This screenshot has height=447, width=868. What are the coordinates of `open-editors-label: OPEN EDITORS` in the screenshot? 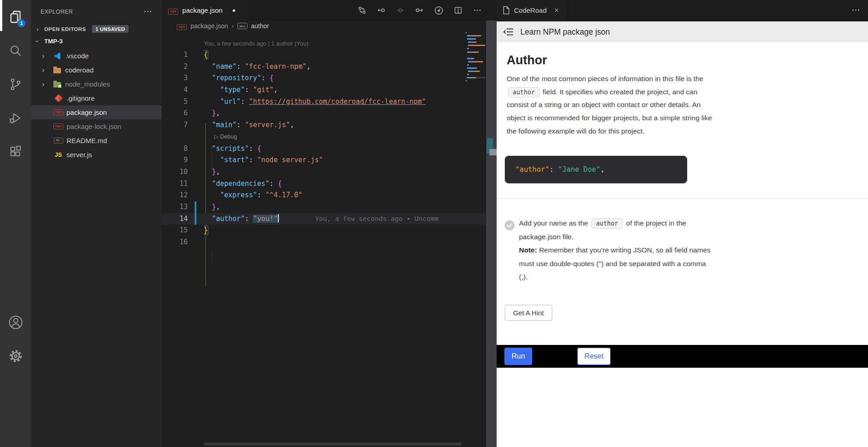 It's located at (65, 29).